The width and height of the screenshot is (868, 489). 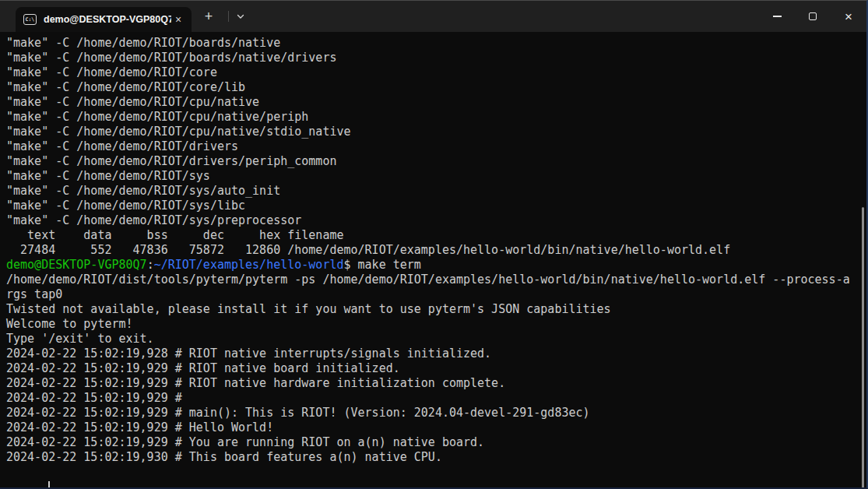 What do you see at coordinates (433, 221) in the screenshot?
I see `terminal-line: "make" -C /home/demo/RIOT/sys/preprocess…` at bounding box center [433, 221].